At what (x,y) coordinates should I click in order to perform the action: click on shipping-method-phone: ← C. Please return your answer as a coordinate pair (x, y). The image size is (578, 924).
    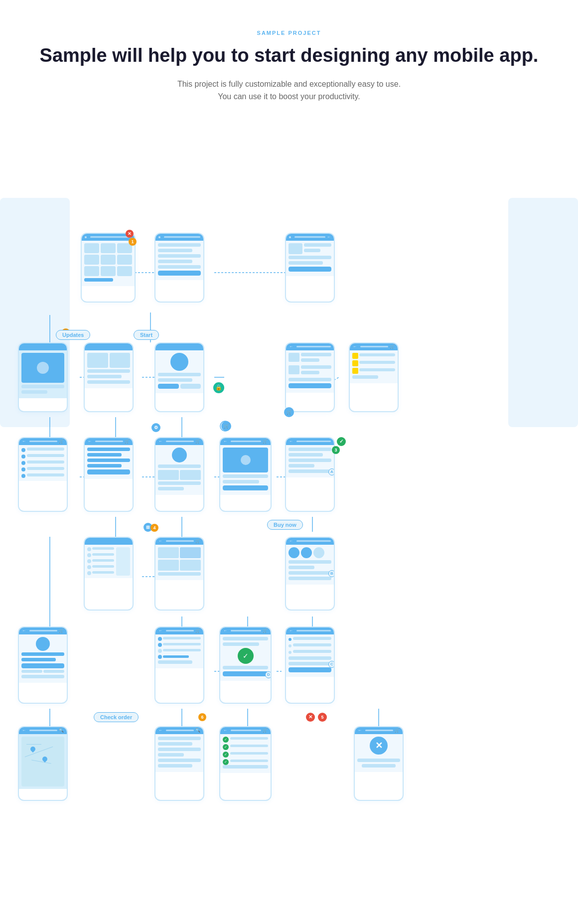
    Looking at the image, I should click on (310, 665).